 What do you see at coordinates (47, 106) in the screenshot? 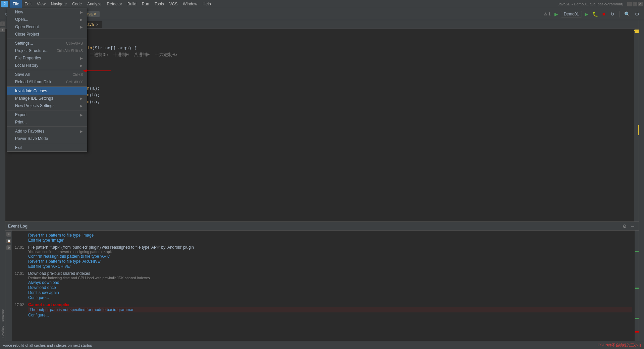
I see `menu-item-new-projects: New Projects Settings ▶` at bounding box center [47, 106].